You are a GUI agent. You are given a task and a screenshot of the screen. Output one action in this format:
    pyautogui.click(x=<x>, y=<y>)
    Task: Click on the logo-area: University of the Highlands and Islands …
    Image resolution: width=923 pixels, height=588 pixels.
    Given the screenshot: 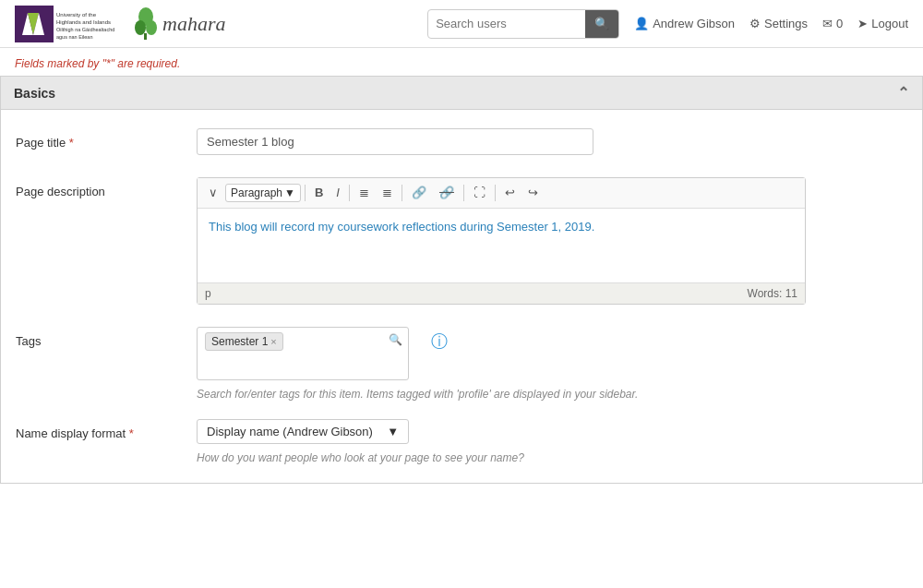 What is the action you would take?
    pyautogui.click(x=120, y=24)
    